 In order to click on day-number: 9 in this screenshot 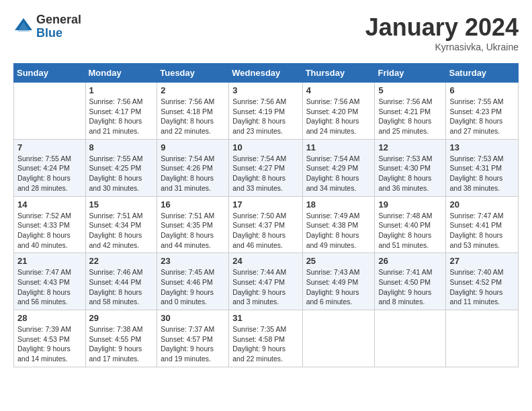, I will do `click(193, 148)`.